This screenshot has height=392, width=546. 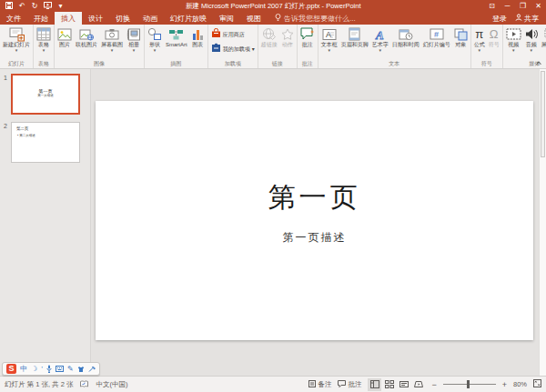 I want to click on slide-thumbnail-1: 第一页 第一页描述, so click(x=46, y=95).